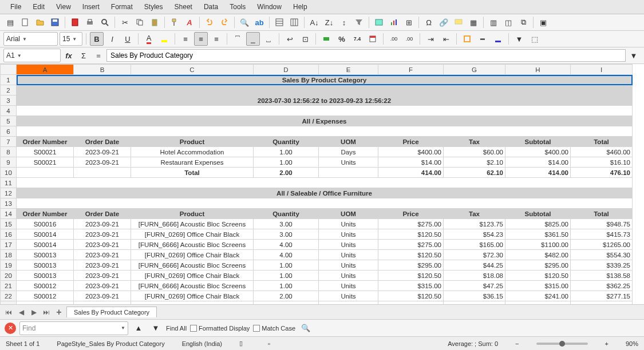 The width and height of the screenshot is (644, 350). What do you see at coordinates (253, 39) in the screenshot?
I see `align-middle-icon: ⎯` at bounding box center [253, 39].